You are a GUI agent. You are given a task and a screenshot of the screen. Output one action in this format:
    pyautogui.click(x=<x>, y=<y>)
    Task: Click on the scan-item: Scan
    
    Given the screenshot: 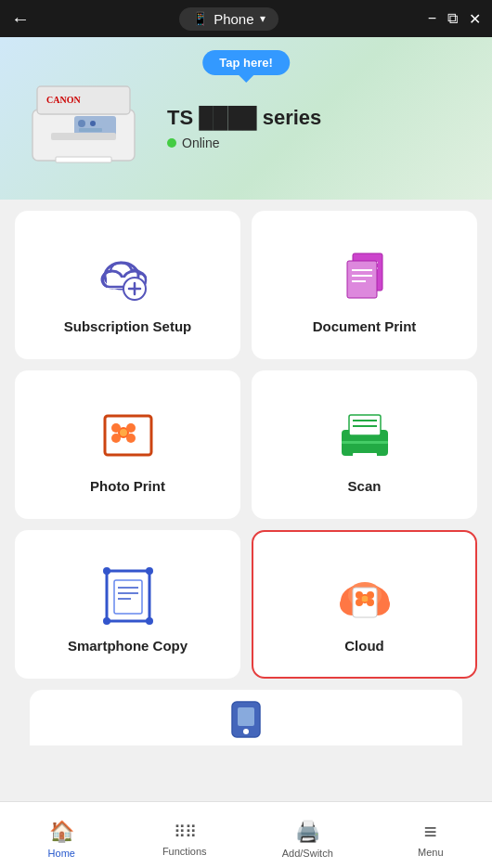 What is the action you would take?
    pyautogui.click(x=364, y=445)
    